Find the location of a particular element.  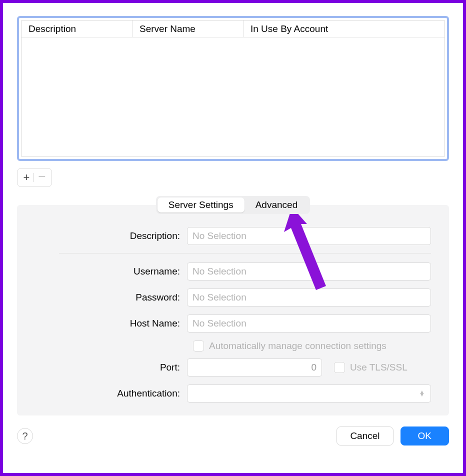

column-header-server-name: Server Name is located at coordinates (188, 29).